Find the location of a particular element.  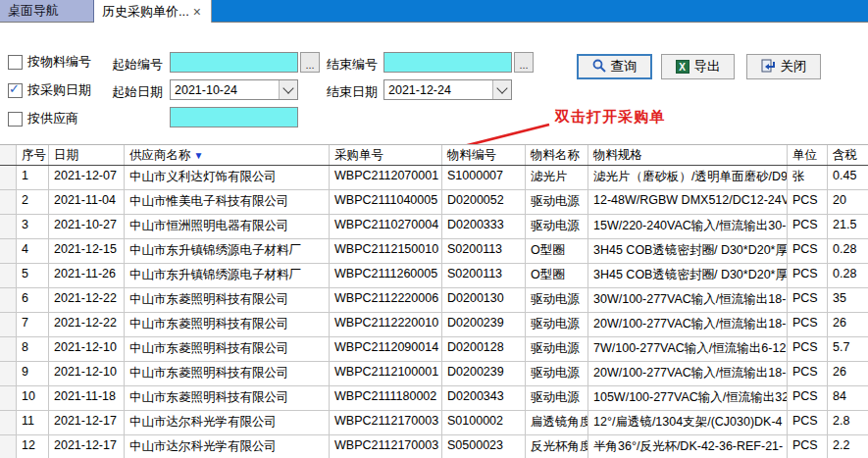

cell-price: 2.2 is located at coordinates (847, 447).